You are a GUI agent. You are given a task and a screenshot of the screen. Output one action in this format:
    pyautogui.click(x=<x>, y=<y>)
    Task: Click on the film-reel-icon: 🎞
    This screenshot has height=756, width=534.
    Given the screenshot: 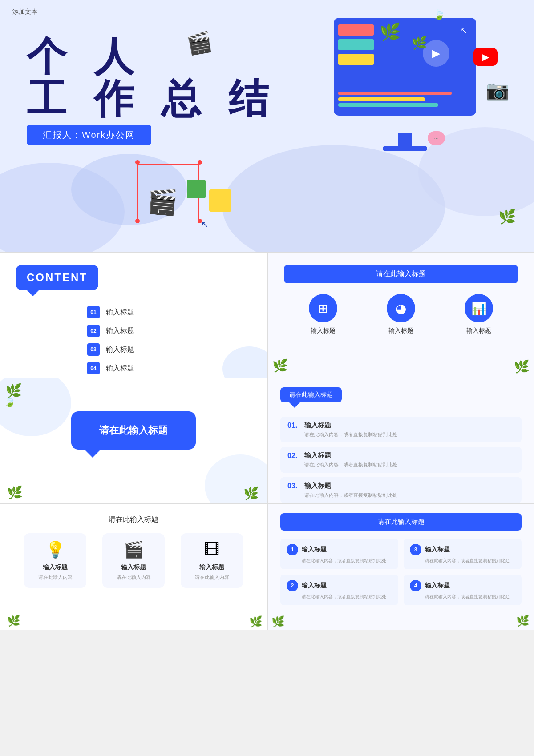 What is the action you would take?
    pyautogui.click(x=212, y=550)
    